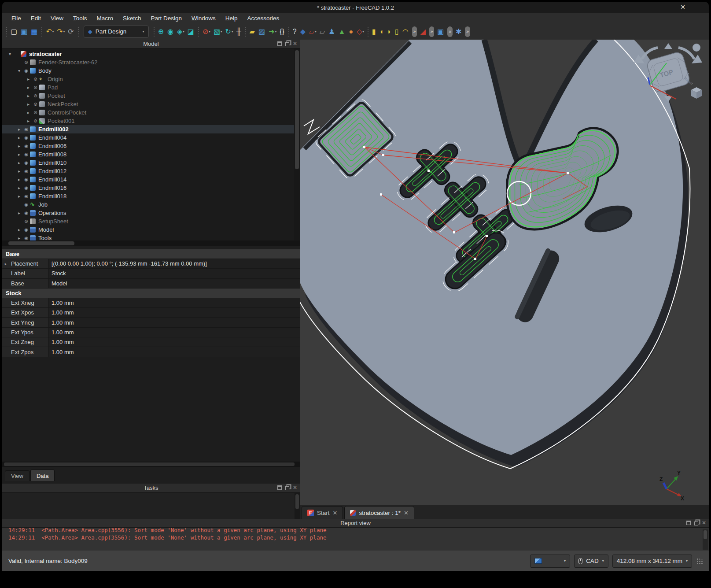 Image resolution: width=711 pixels, height=588 pixels. Describe the element at coordinates (218, 32) in the screenshot. I see `box-element-select-icon: ▧▾` at that location.